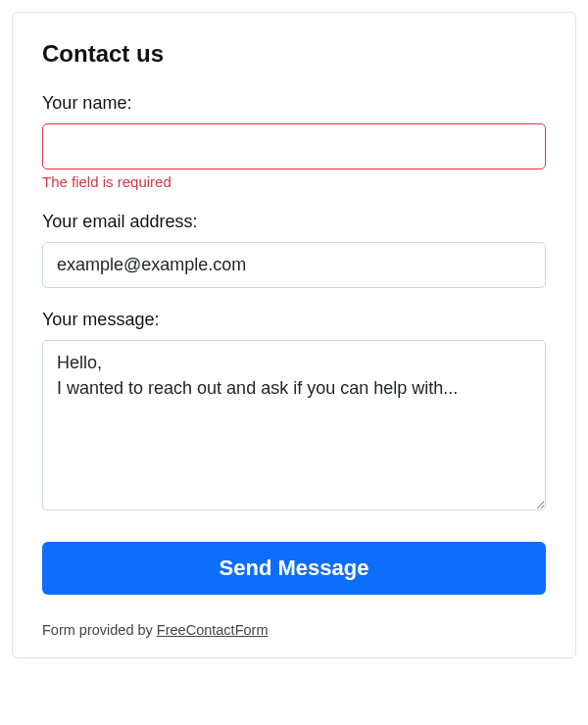  What do you see at coordinates (294, 265) in the screenshot?
I see `email-input` at bounding box center [294, 265].